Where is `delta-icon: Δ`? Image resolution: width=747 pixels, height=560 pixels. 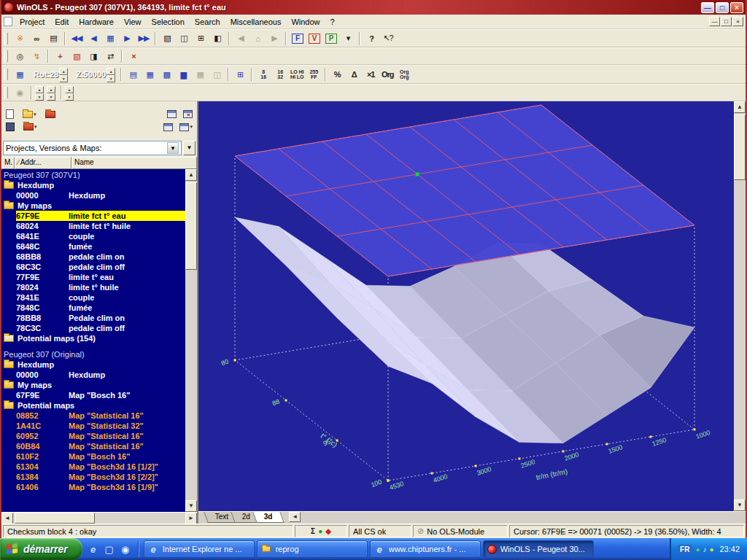
delta-icon: Δ is located at coordinates (354, 74).